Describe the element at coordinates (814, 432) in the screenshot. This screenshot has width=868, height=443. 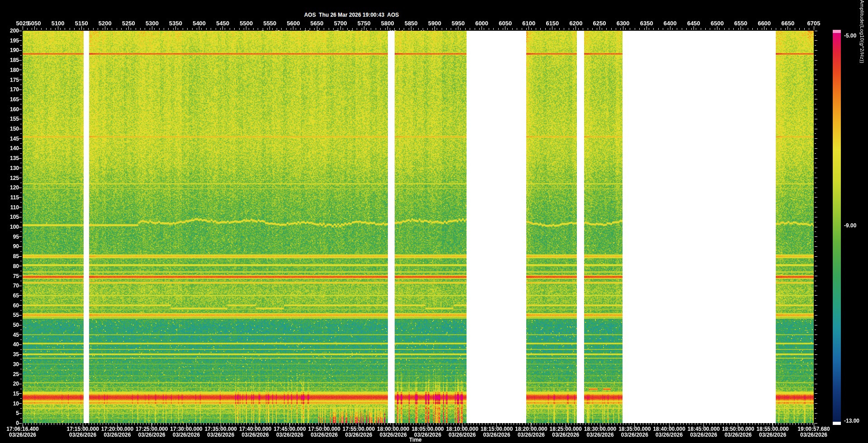
I see `time-axis-label: 19:00:57.68003/26/2026` at that location.